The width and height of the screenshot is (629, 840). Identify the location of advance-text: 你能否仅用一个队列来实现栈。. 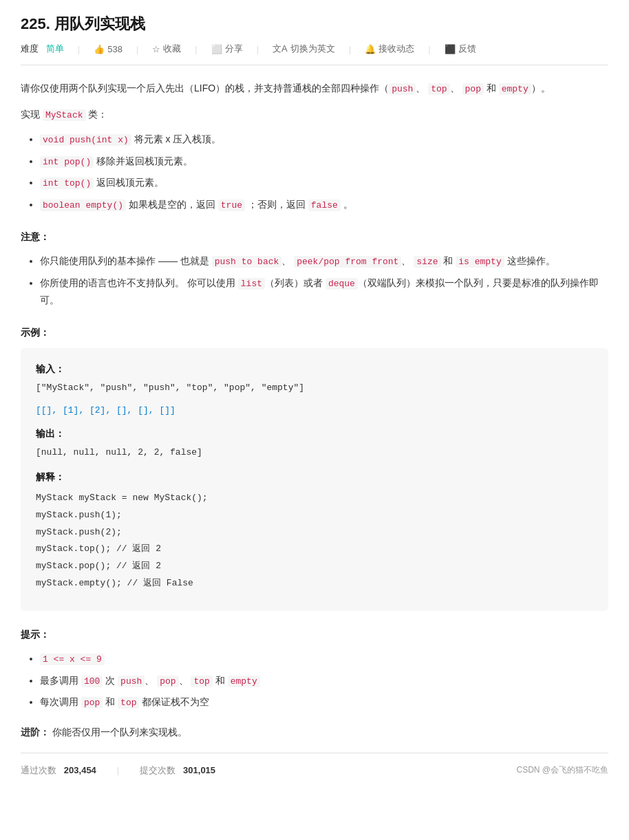
(120, 732).